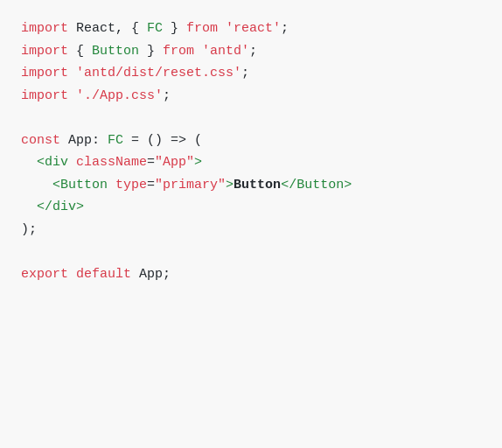 This screenshot has width=502, height=448. I want to click on code-token: <div, so click(52, 163).